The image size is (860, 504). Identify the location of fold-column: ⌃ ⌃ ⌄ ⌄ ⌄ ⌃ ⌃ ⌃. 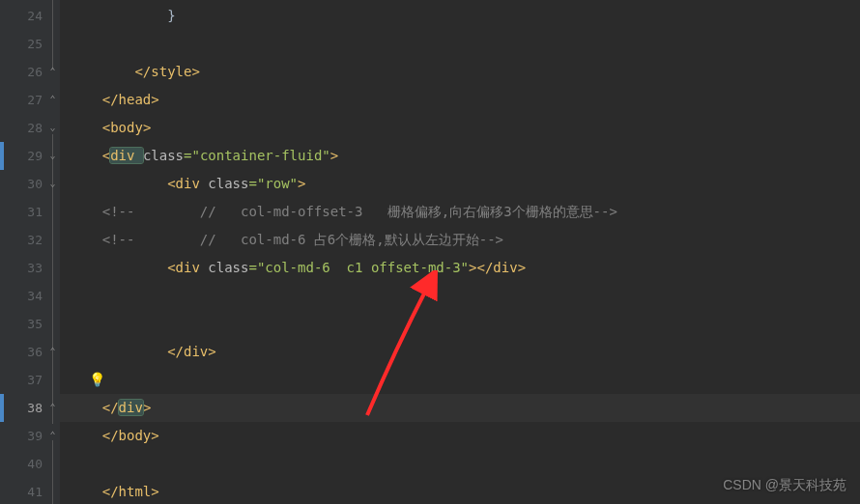
(53, 252).